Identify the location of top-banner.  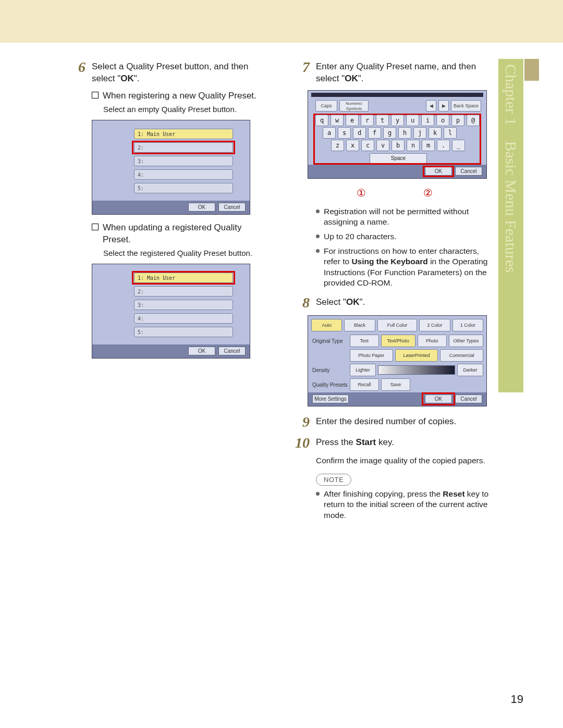
(282, 21).